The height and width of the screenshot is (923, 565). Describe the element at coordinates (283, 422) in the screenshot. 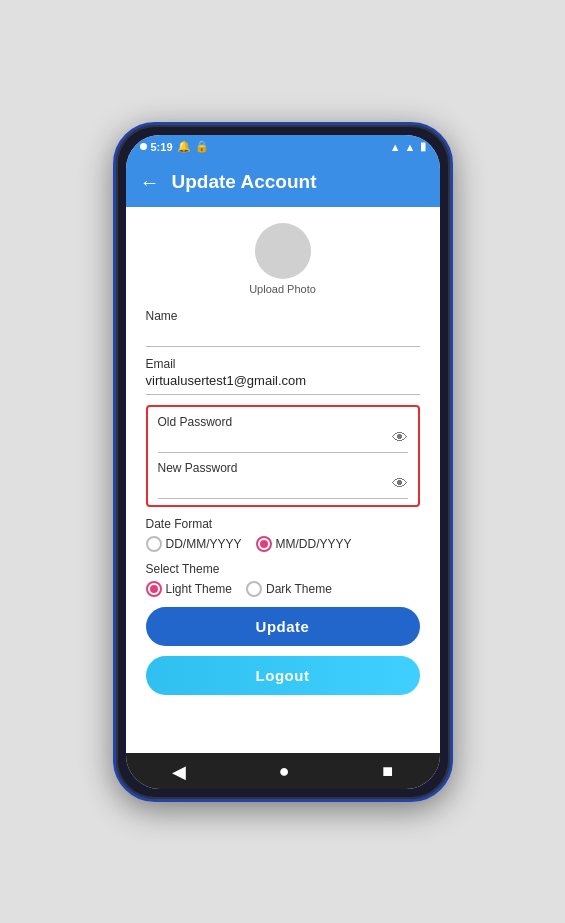

I see `old-password-label: Old Password` at that location.